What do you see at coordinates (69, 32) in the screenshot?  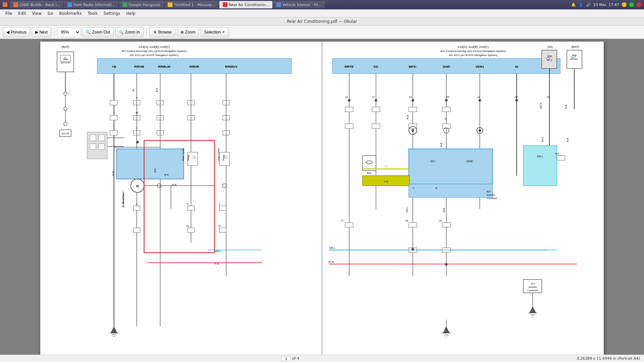 I see `zoom-select: 95% 75% 100% 125% 150%` at bounding box center [69, 32].